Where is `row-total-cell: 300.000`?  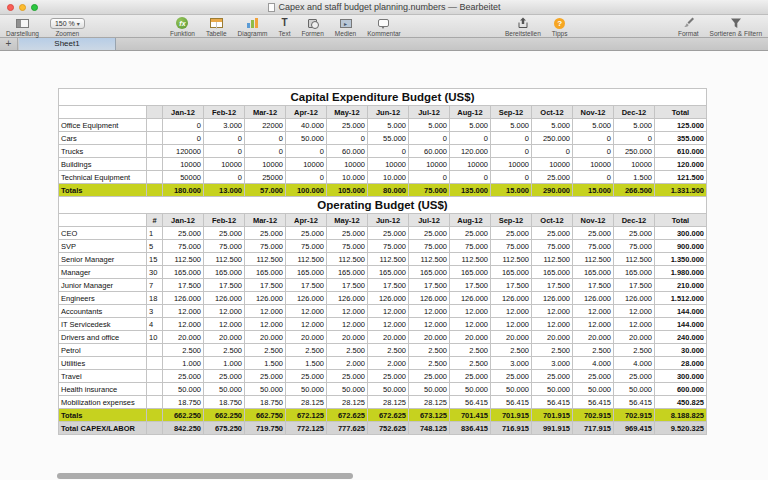
row-total-cell: 300.000 is located at coordinates (681, 376).